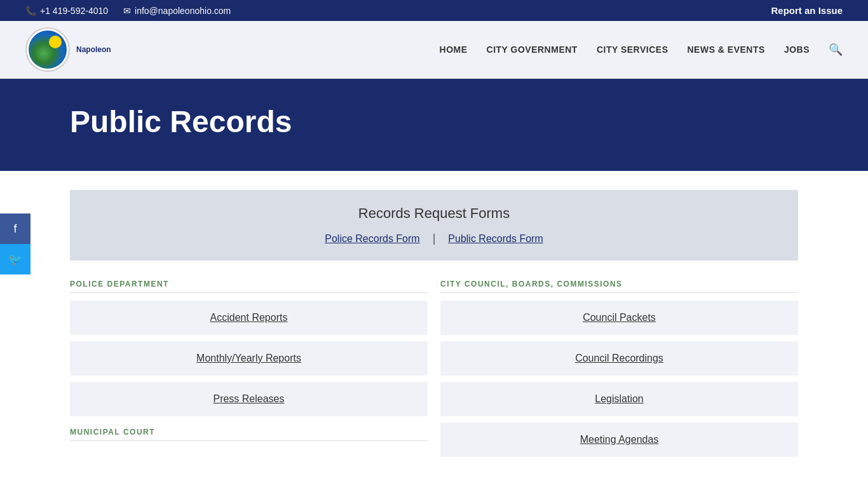 This screenshot has height=488, width=868. What do you see at coordinates (15, 229) in the screenshot?
I see `facebook-button: f` at bounding box center [15, 229].